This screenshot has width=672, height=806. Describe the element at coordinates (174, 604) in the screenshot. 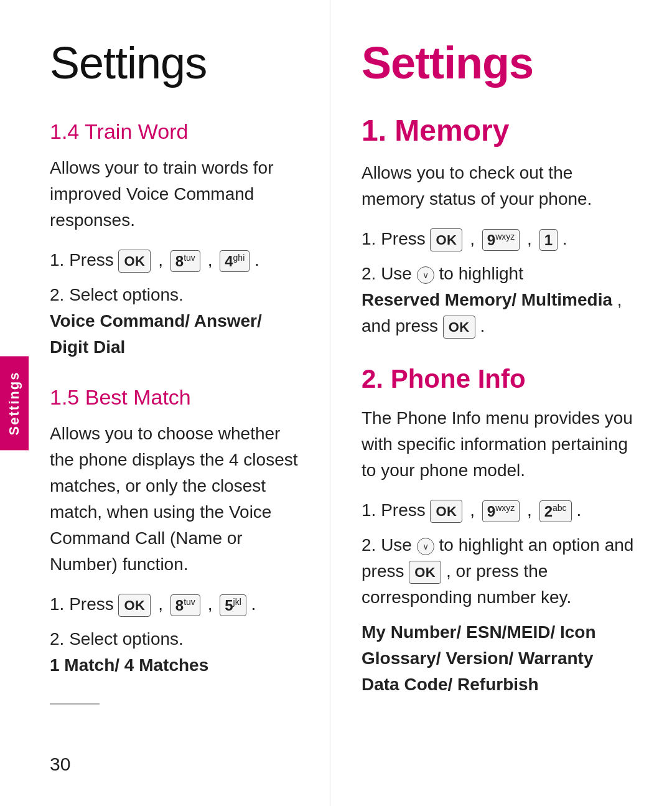

I see `section-1-5-step1: 1. Press OK , 8tuv , 5jkl .` at that location.